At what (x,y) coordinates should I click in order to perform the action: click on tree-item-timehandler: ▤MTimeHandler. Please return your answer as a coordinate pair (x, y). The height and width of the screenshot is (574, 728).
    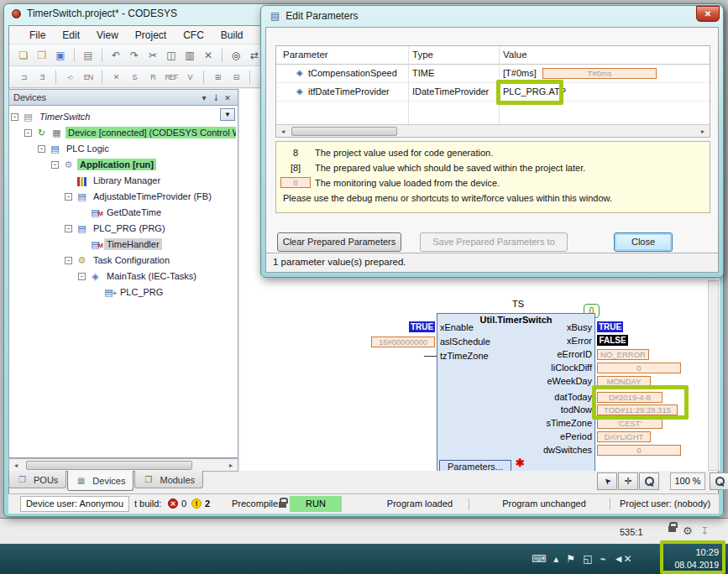
    Looking at the image, I should click on (123, 244).